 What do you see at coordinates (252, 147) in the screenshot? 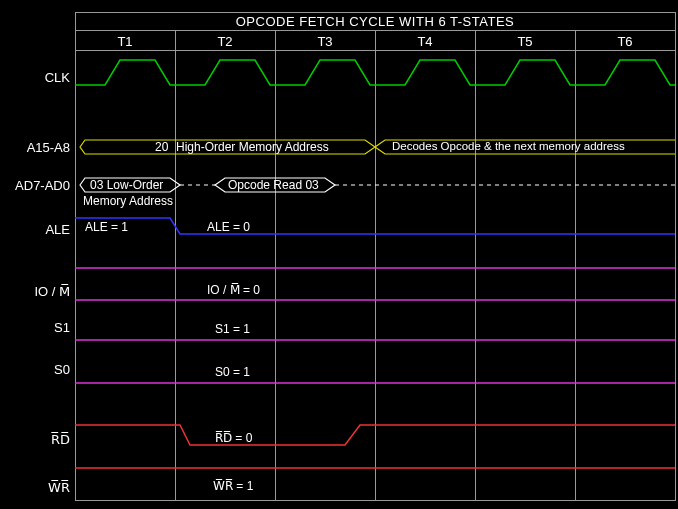
I see `addr-hi-text: High-Order Memory Address` at bounding box center [252, 147].